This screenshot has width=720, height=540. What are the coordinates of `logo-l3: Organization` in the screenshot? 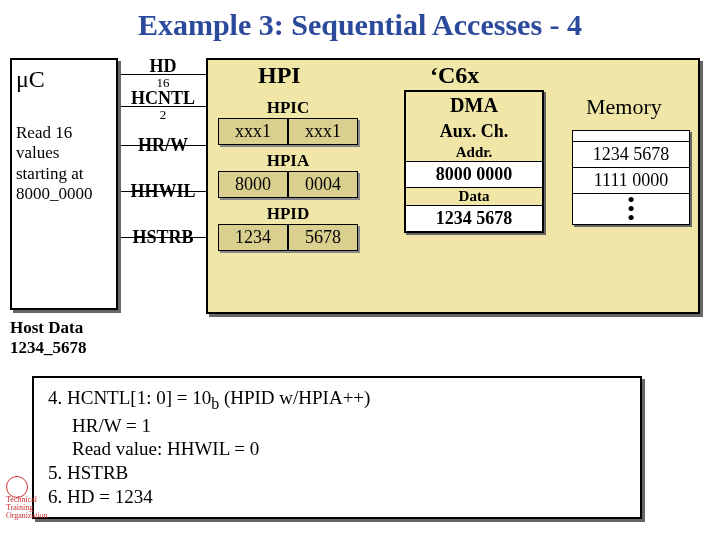 It's located at (27, 516).